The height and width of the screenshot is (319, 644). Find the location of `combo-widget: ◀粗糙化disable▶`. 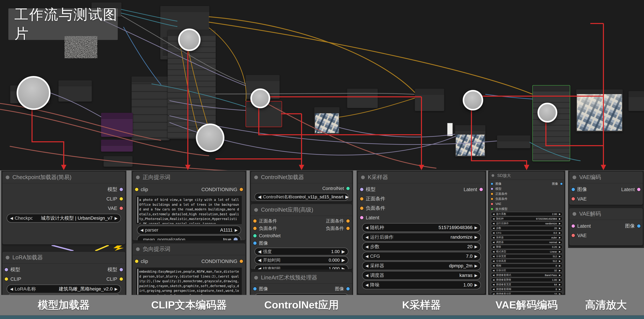

combo-widget: ◀粗糙化disable▶ is located at coordinates (302, 294).